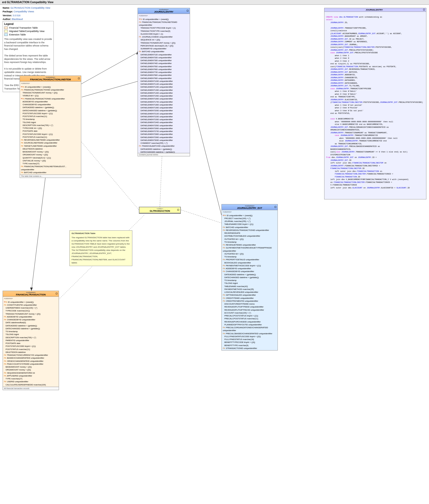 This screenshot has height=504, width=429. Describe the element at coordinates (31, 342) in the screenshot. I see `entity-fin-trans-columns: «columns» *PK ID uniqueidentifier = (new…` at that location.